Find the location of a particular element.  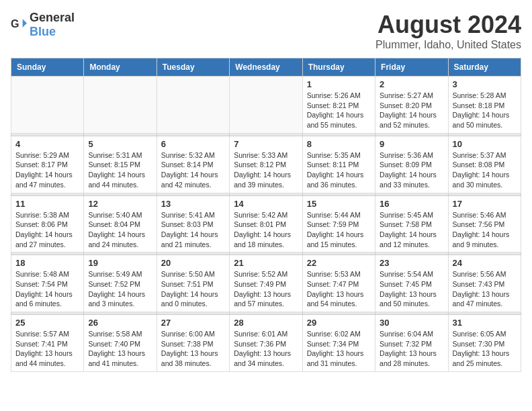

calendar-cell: 28Sunrise: 6:01 AM Sunset: 7:36 PM Dayli… is located at coordinates (266, 344).